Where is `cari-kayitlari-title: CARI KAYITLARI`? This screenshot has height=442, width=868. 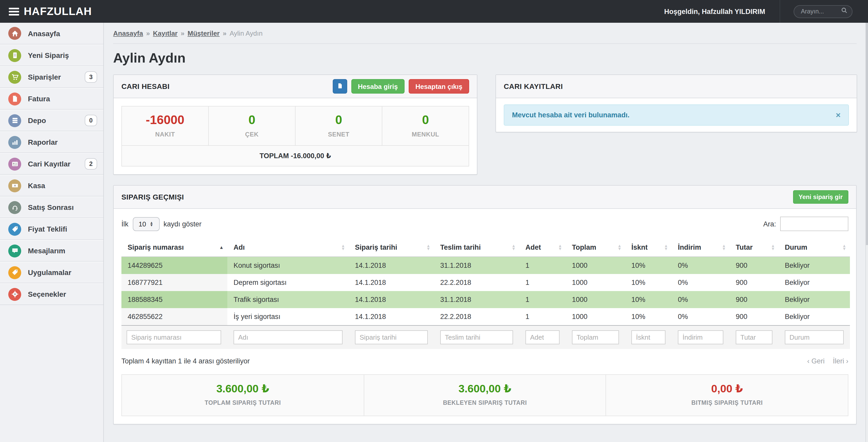
cari-kayitlari-title: CARI KAYITLARI is located at coordinates (533, 86).